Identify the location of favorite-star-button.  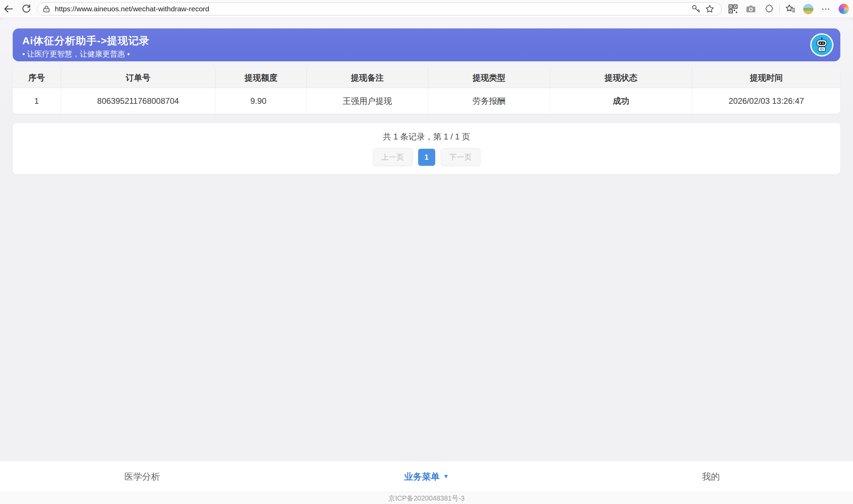
(710, 9).